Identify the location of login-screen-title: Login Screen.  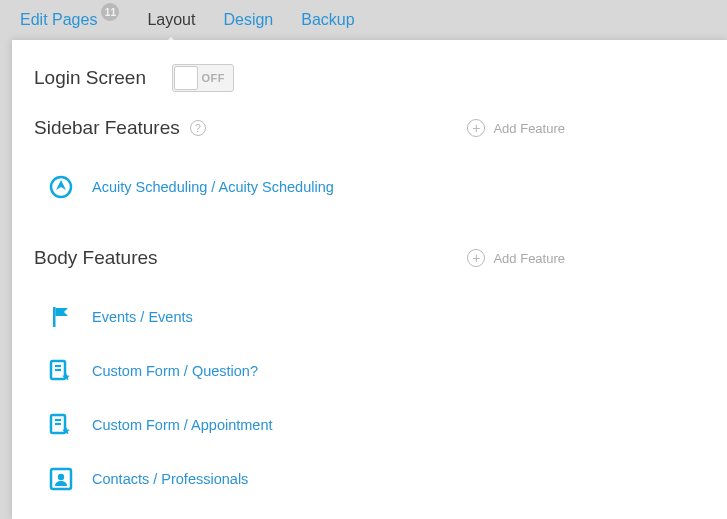
(90, 78).